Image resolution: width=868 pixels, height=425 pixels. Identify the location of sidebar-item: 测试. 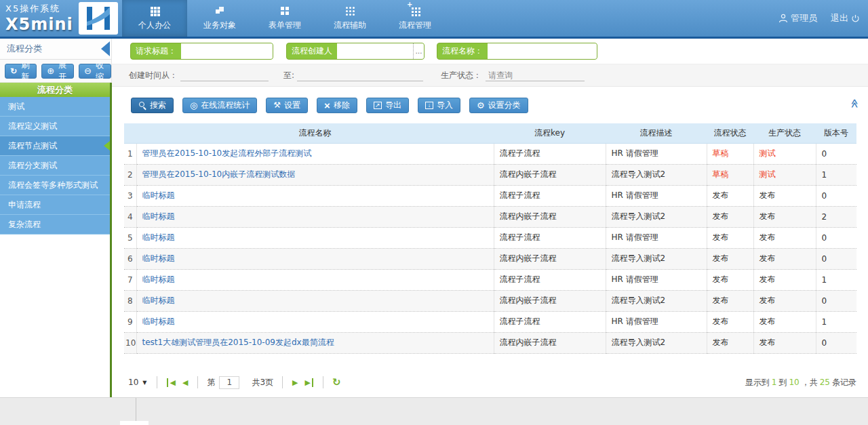
(55, 107).